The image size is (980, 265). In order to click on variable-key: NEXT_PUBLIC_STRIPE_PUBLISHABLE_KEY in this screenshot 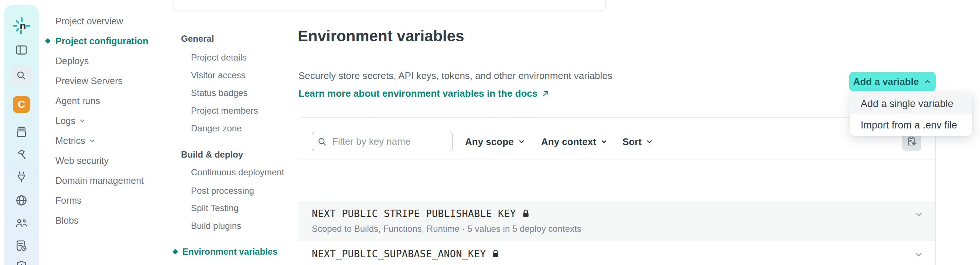, I will do `click(414, 214)`.